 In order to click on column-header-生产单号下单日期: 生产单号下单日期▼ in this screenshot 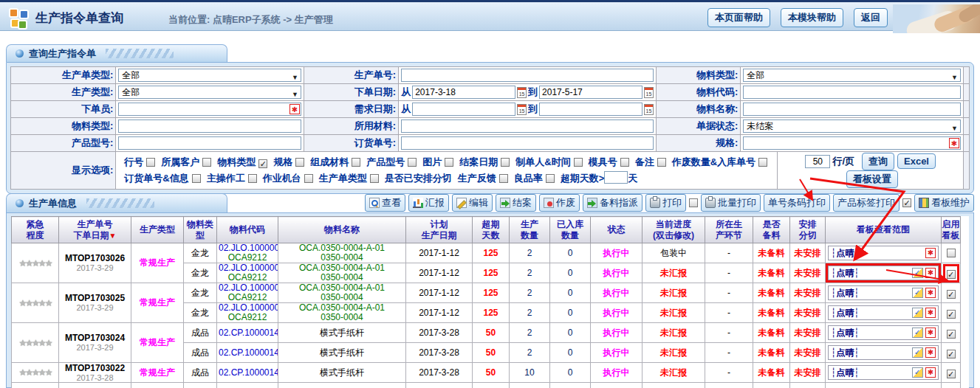, I will do `click(95, 230)`.